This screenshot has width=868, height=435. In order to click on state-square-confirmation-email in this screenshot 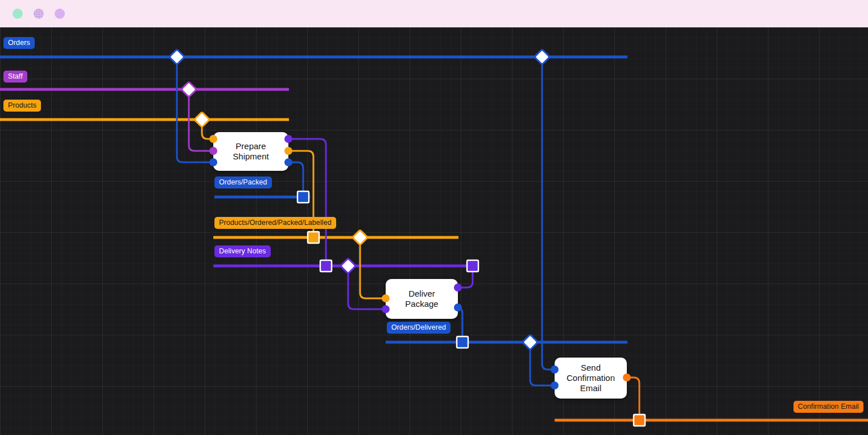, I will do `click(639, 420)`.